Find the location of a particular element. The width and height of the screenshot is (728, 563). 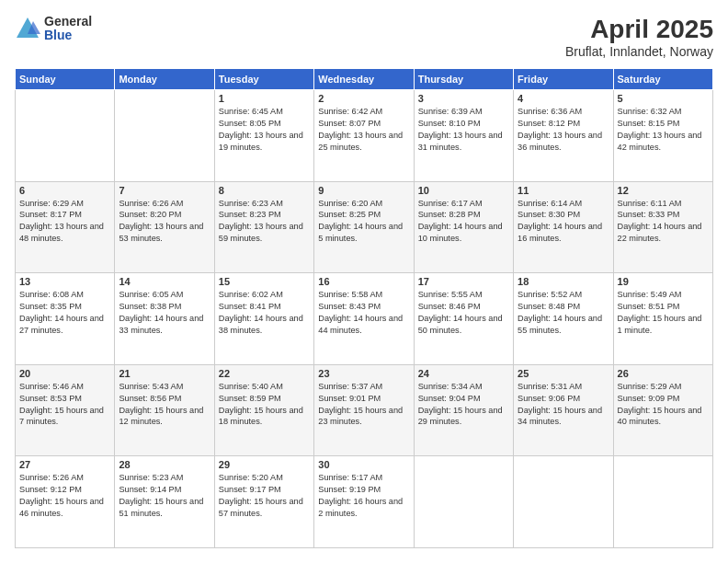

day-info: Sunrise: 6:36 AM Sunset: 8:12 PM Dayligh… is located at coordinates (563, 130).